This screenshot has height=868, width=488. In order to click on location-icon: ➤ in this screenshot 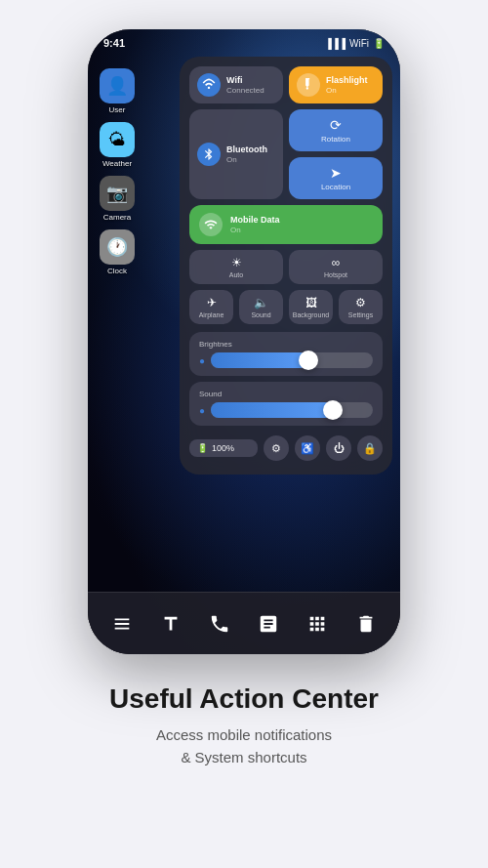, I will do `click(336, 173)`.